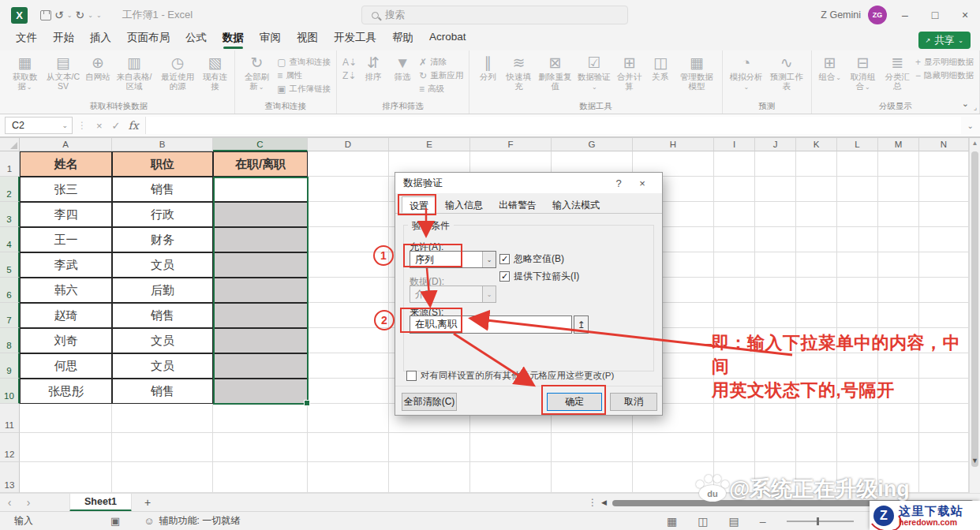 The image size is (980, 530). What do you see at coordinates (9, 366) in the screenshot?
I see `row-header-9: 9` at bounding box center [9, 366].